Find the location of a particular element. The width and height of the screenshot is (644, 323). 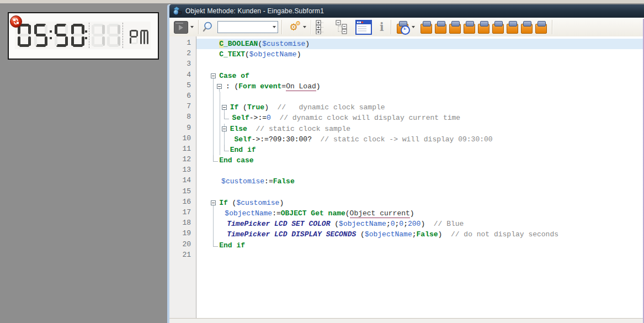

code-text: Else // static clock sample is located at coordinates (290, 129).